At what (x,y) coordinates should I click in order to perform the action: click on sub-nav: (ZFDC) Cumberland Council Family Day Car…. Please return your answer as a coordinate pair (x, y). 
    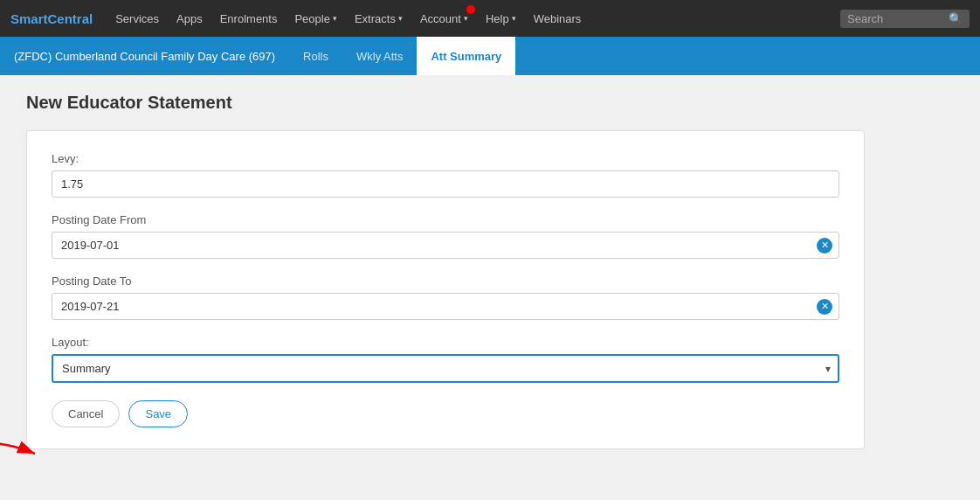
    Looking at the image, I should click on (490, 56).